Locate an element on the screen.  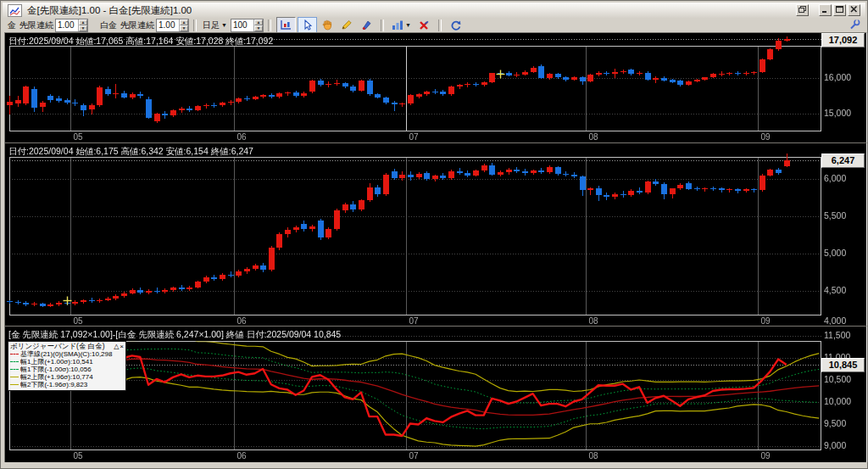
legend-item-label: 幅1上限(+1.00σ):10,541 is located at coordinates (57, 361).